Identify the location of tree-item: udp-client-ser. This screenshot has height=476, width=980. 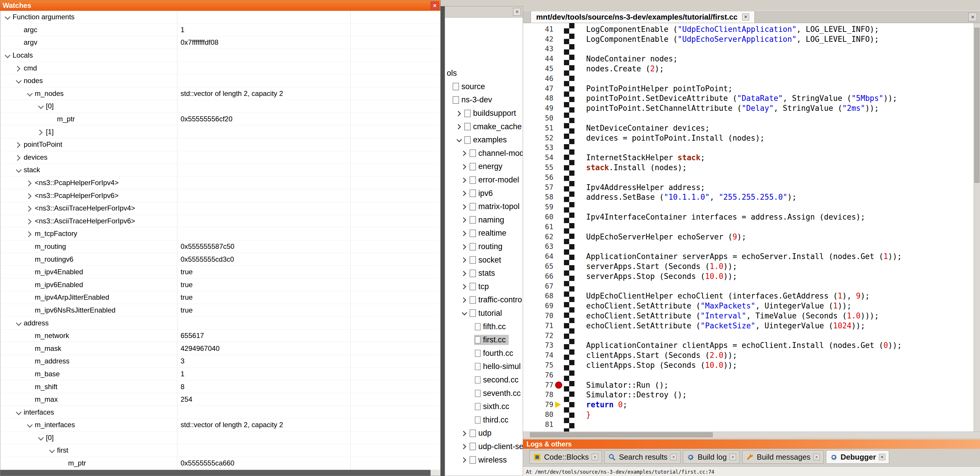
(484, 447).